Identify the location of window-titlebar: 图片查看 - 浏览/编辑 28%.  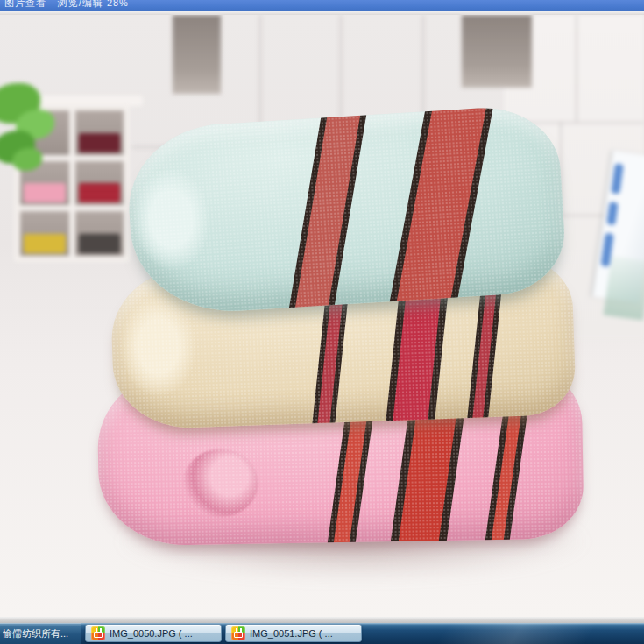
(322, 5).